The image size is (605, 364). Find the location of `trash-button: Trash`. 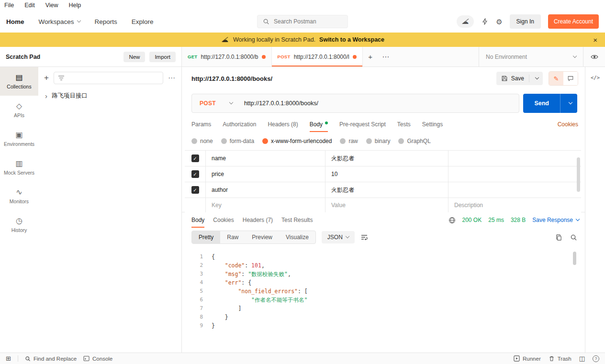

trash-button: Trash is located at coordinates (560, 359).